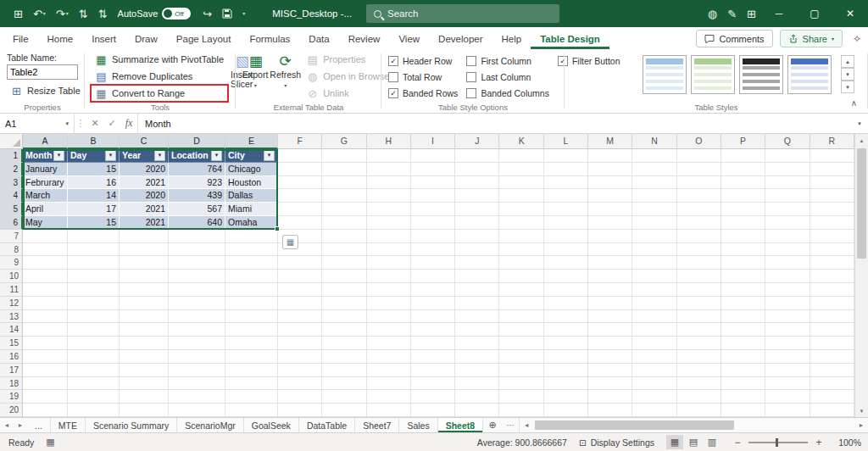 The width and height of the screenshot is (868, 451). I want to click on cell-Q16, so click(787, 357).